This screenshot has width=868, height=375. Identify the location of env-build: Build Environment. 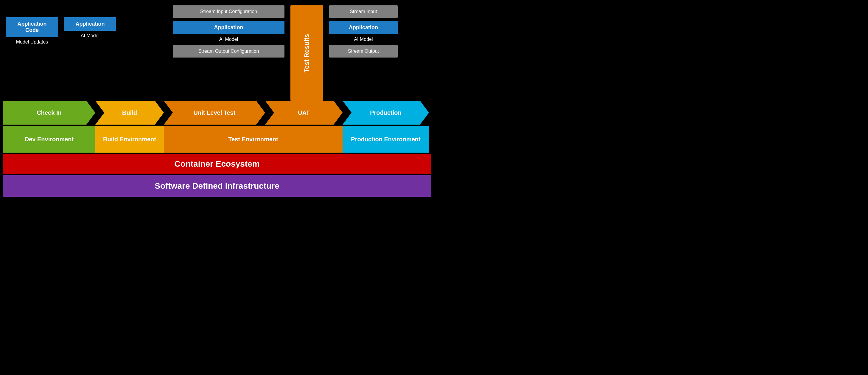
(129, 139).